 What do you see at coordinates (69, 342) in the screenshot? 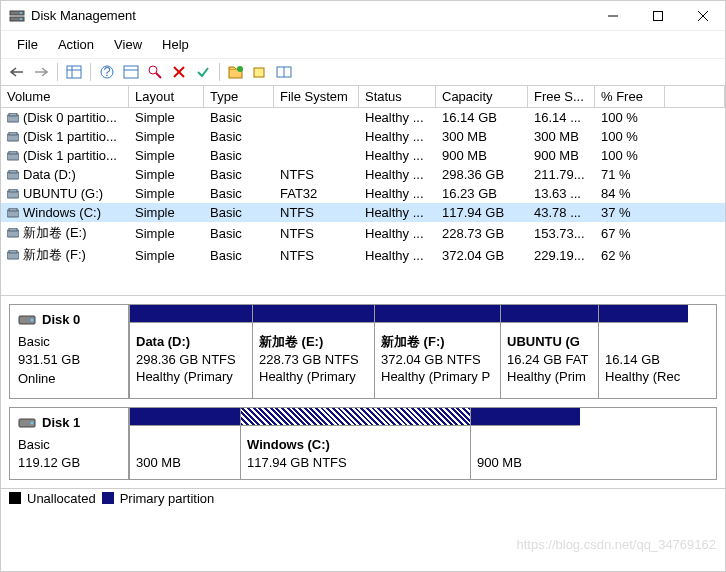
I see `disk0-type: Basic` at bounding box center [69, 342].